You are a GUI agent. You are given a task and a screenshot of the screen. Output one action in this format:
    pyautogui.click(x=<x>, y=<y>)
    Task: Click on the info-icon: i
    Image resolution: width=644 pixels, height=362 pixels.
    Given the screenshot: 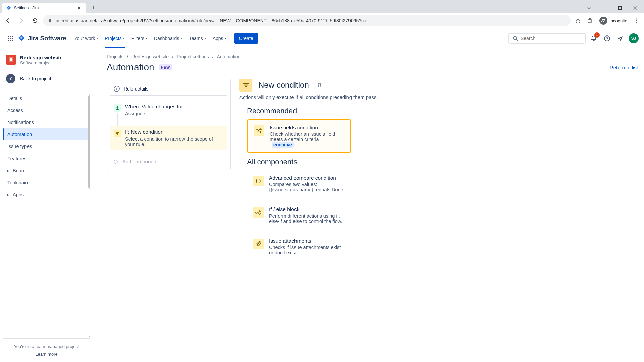 What is the action you would take?
    pyautogui.click(x=117, y=89)
    